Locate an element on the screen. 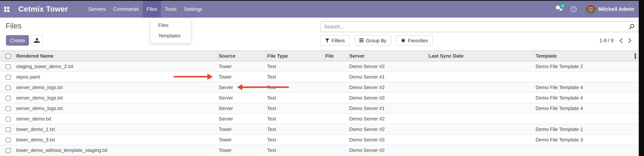  menu-tools: Tools is located at coordinates (170, 9).